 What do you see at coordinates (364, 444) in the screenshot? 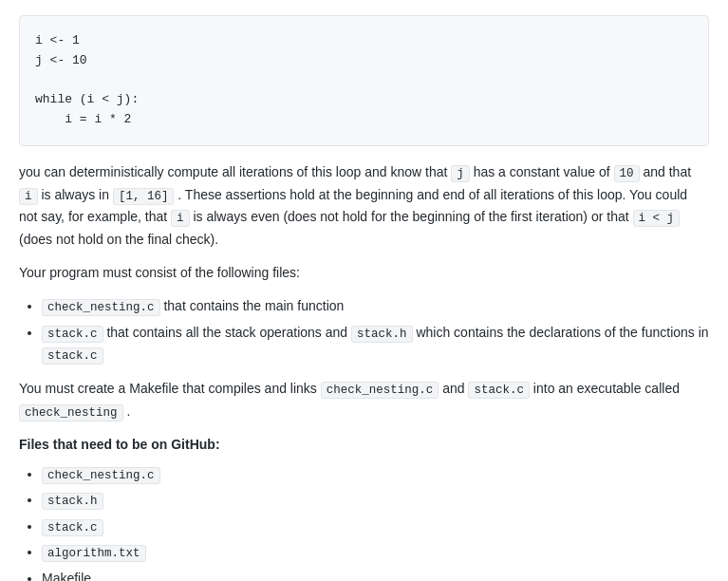
I see `github-heading: Files that need to be on GitHub:` at bounding box center [364, 444].